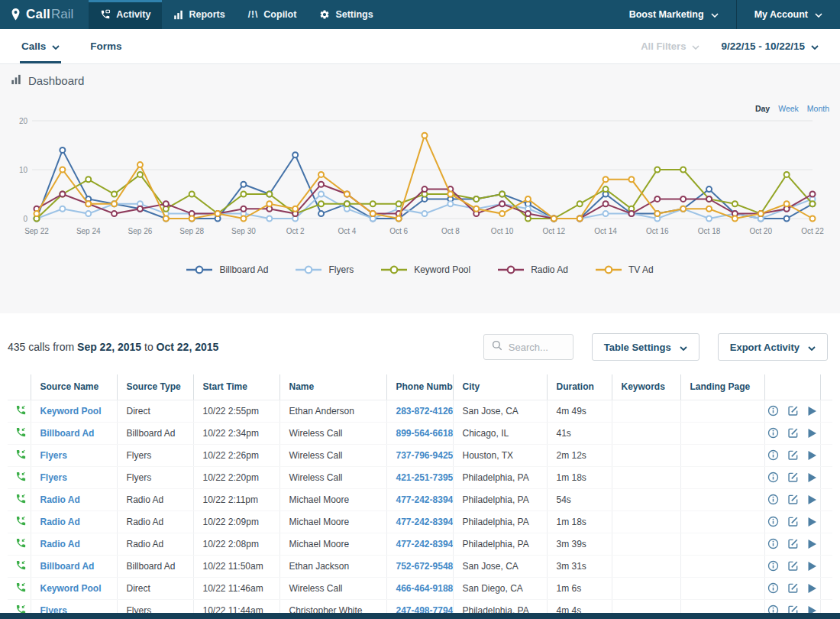 The image size is (840, 619). I want to click on export-activity-button: Export Activity, so click(773, 347).